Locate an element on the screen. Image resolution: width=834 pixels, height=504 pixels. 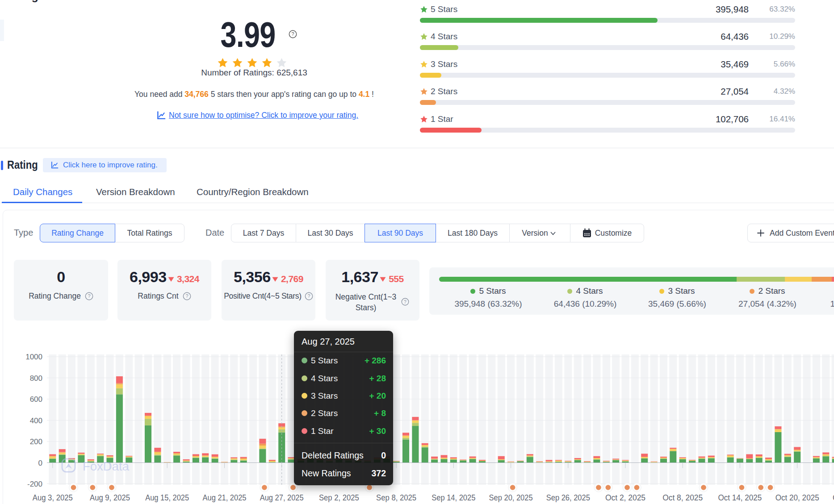
svg-text: Aug 15, 2025 is located at coordinates (167, 497).